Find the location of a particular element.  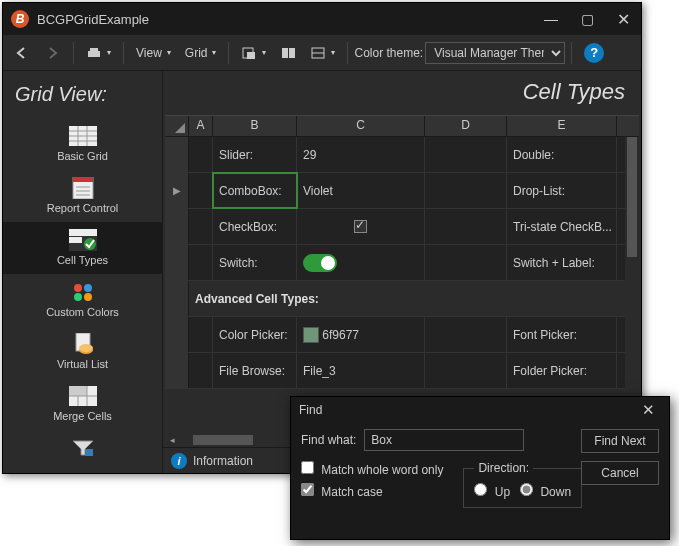

grid-menu: Grid is located at coordinates (201, 53).